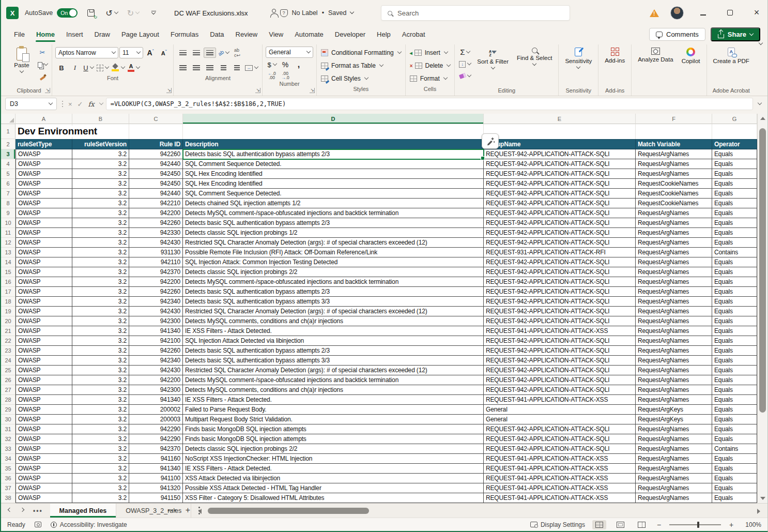 Image resolution: width=768 pixels, height=532 pixels. I want to click on cell-g16: Equals, so click(735, 282).